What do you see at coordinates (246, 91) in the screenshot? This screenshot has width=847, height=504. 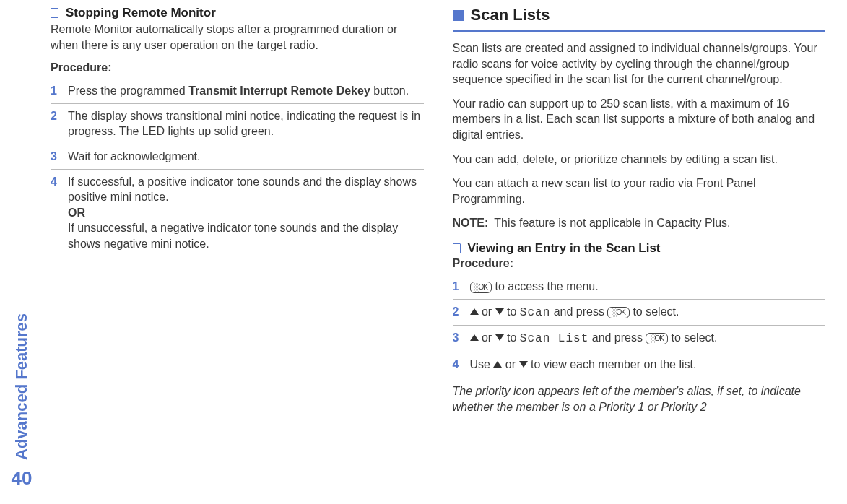 I see `step-text: Press the programmed Transmit Interrupt …` at bounding box center [246, 91].